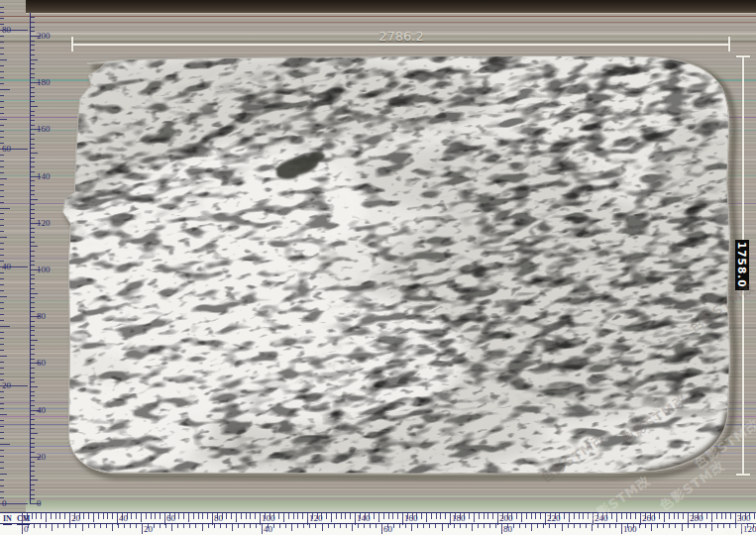 The height and width of the screenshot is (535, 756). I want to click on left-ruler-unit-cm: CM, so click(24, 519).